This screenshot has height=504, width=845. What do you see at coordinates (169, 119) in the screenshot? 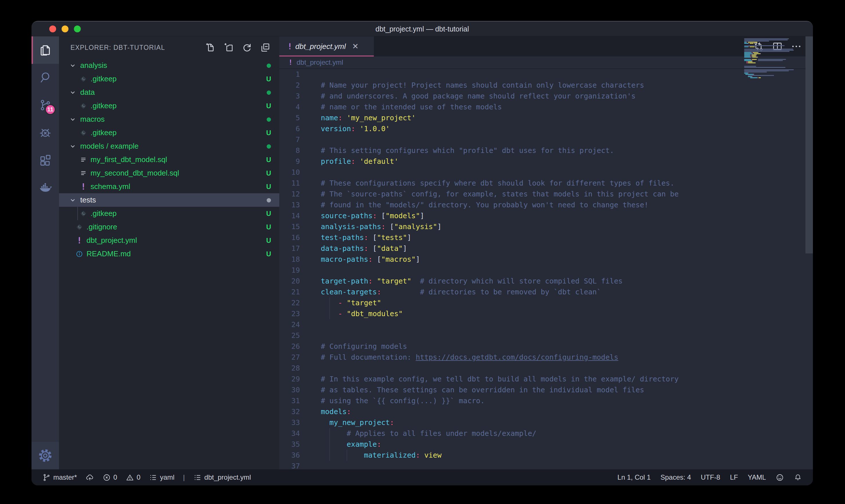
I see `tree-item-macros: macros` at bounding box center [169, 119].